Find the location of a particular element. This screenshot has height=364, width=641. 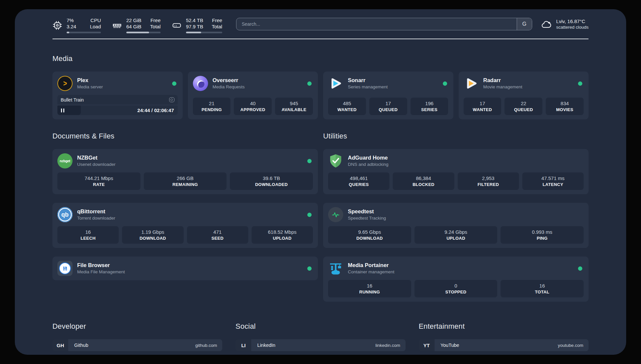

app-name: File Browser is located at coordinates (101, 265).